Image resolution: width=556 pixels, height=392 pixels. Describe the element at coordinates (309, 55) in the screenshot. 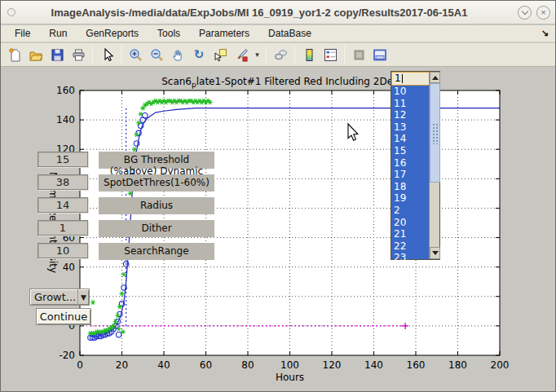

I see `insert-colorbar-button` at that location.